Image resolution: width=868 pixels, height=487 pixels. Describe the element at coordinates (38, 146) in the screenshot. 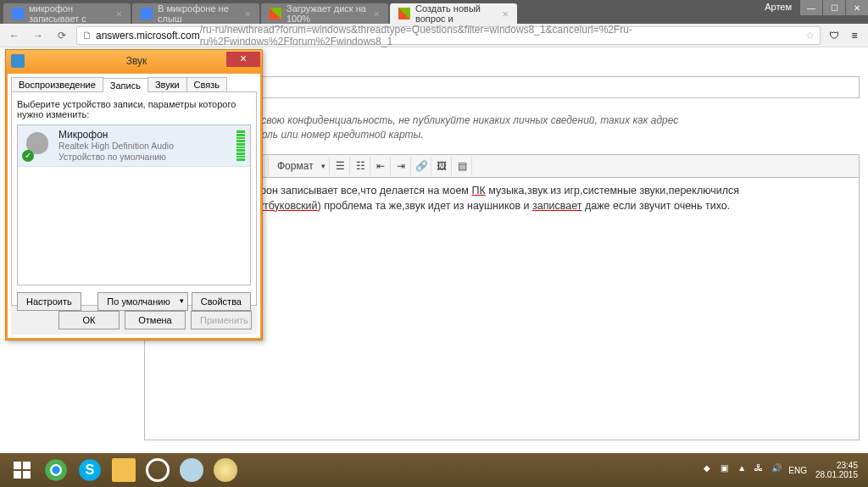

I see `microphone-icon` at that location.